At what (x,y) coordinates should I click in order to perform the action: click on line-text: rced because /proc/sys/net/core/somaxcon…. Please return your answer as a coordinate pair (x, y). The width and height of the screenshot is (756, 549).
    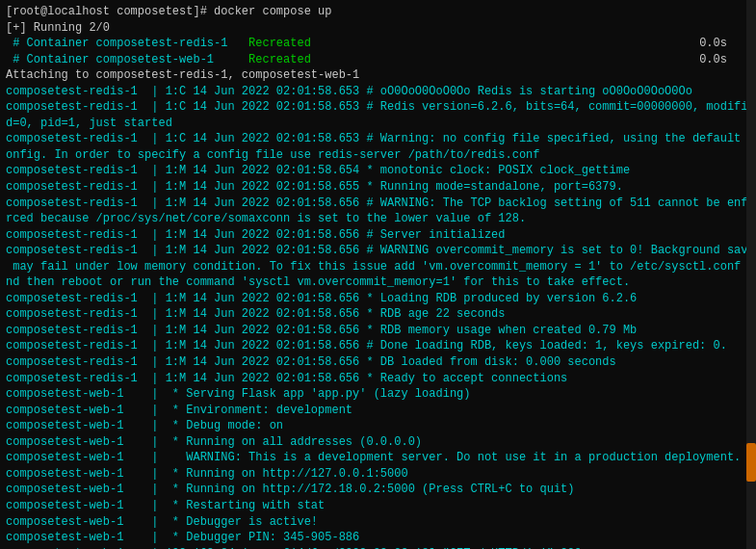
    Looking at the image, I should click on (266, 220).